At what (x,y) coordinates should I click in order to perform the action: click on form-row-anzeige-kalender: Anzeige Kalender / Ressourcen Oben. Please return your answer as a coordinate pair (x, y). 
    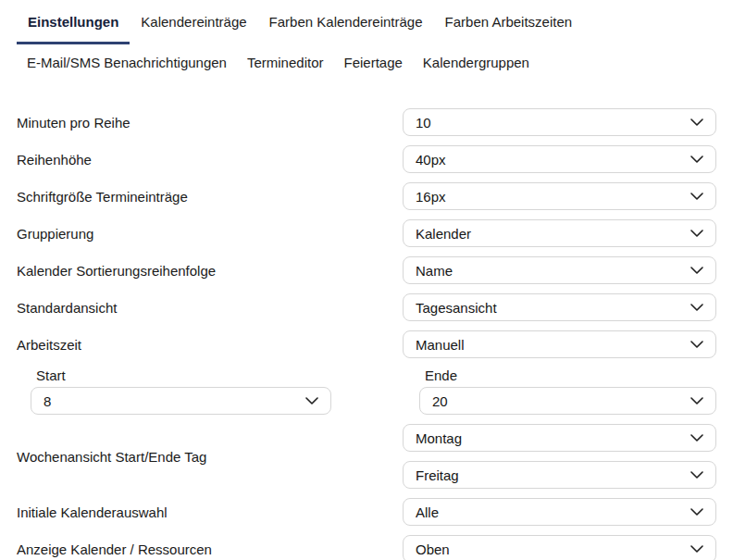
    Looking at the image, I should click on (366, 548).